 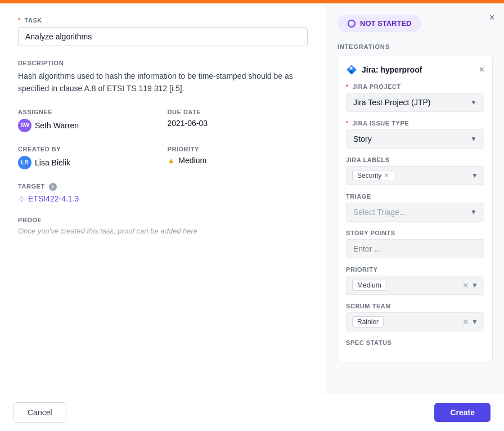 What do you see at coordinates (88, 120) in the screenshot?
I see `assignee-field: ASSIGNEE SW Seth Warren` at bounding box center [88, 120].